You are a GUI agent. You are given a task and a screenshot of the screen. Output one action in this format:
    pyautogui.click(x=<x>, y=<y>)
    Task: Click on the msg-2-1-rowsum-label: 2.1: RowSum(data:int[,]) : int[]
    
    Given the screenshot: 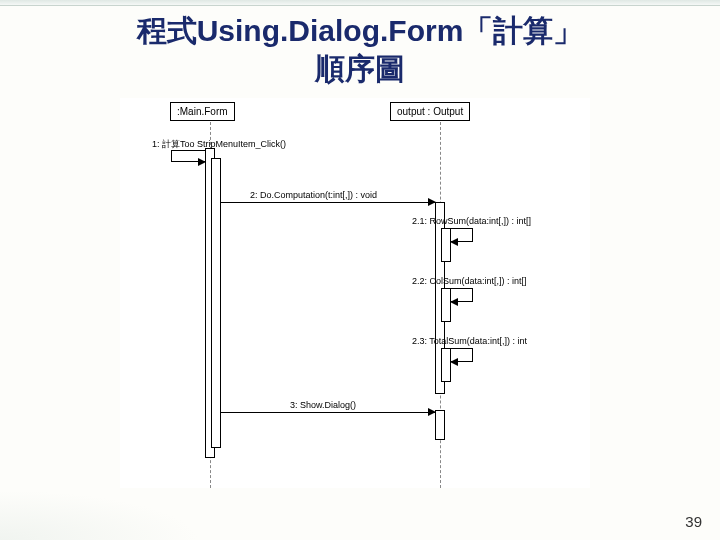 What is the action you would take?
    pyautogui.click(x=472, y=221)
    